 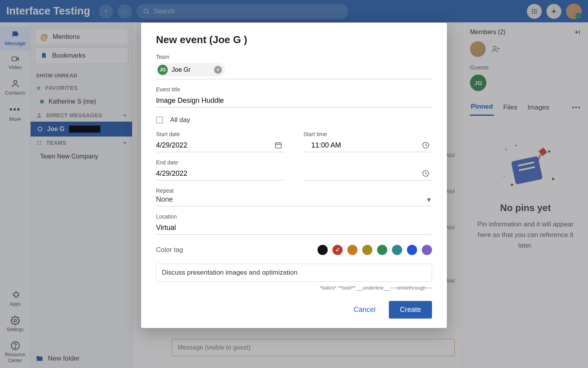 I want to click on end-date-label: End date, so click(x=220, y=162).